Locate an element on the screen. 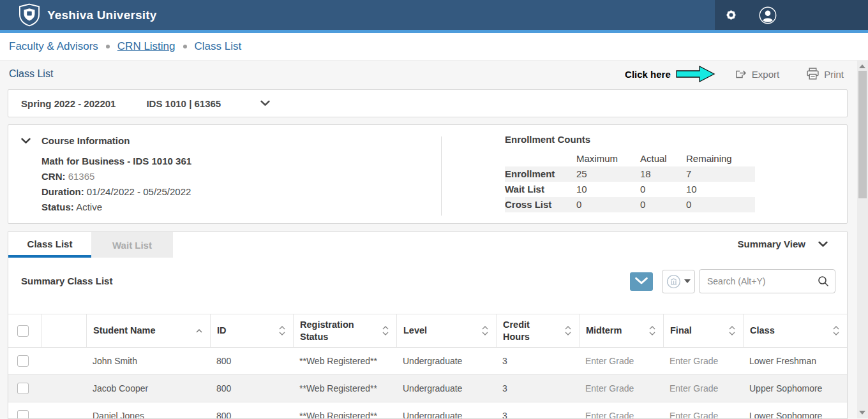 The image size is (868, 419). crosslist-actual: 0 is located at coordinates (663, 205).